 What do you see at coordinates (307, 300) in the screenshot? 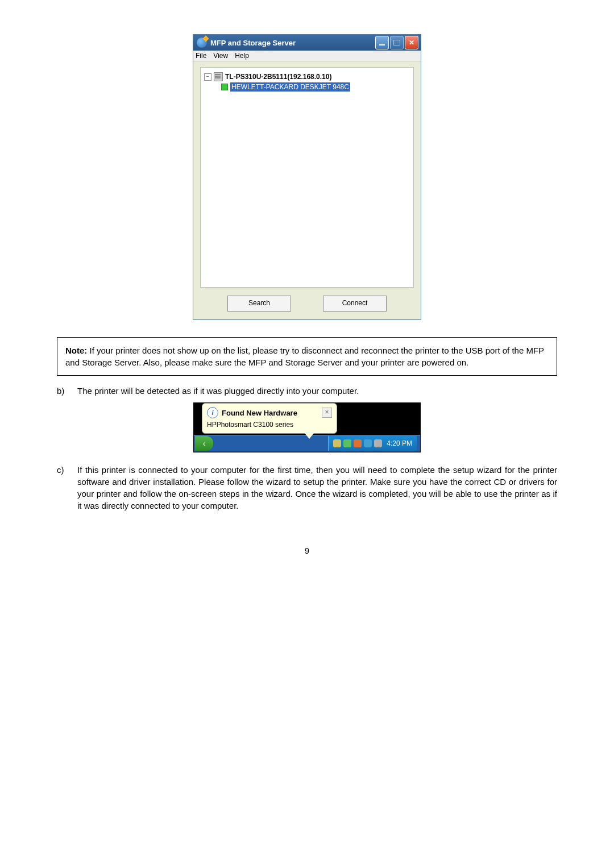
I see `button-row: Search Connect` at bounding box center [307, 300].